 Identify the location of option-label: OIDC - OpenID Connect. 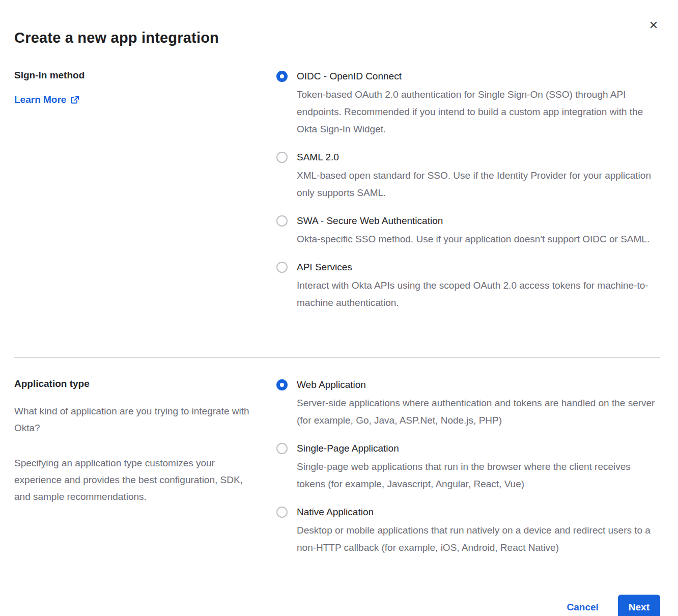
(478, 76).